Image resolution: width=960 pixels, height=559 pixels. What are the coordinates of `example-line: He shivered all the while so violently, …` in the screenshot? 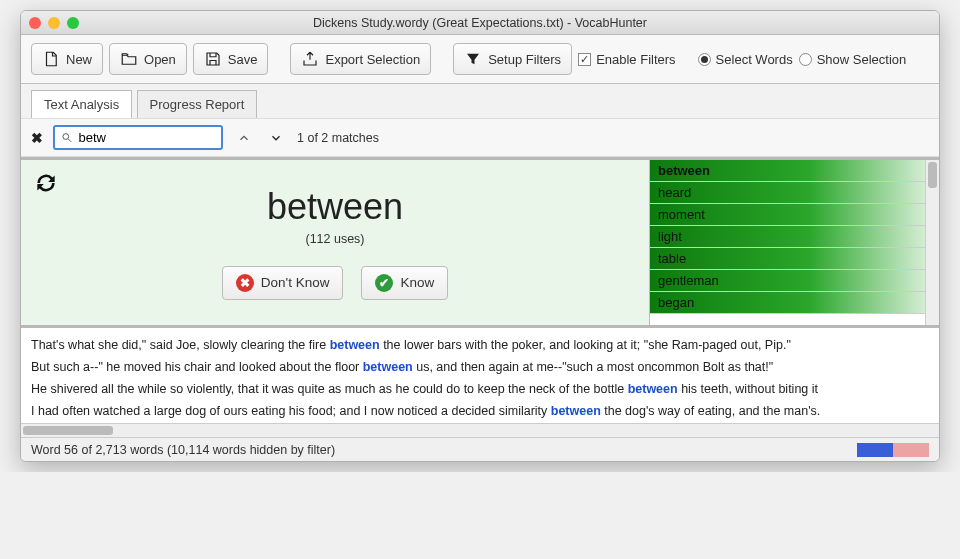 It's located at (480, 389).